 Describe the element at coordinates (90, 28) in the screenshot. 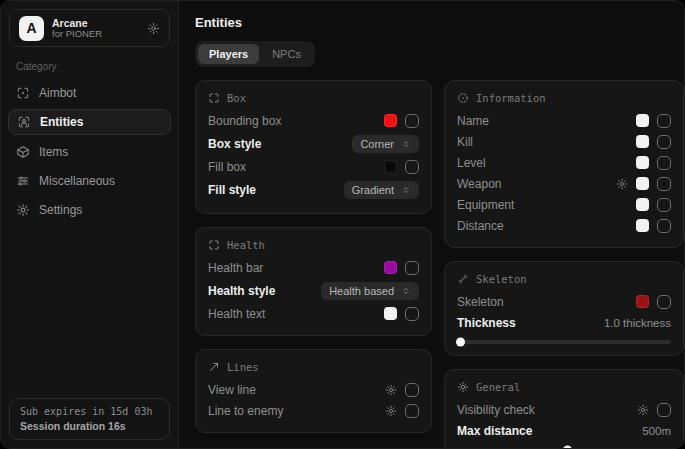

I see `brand-card: A Arcane for PIONER` at that location.